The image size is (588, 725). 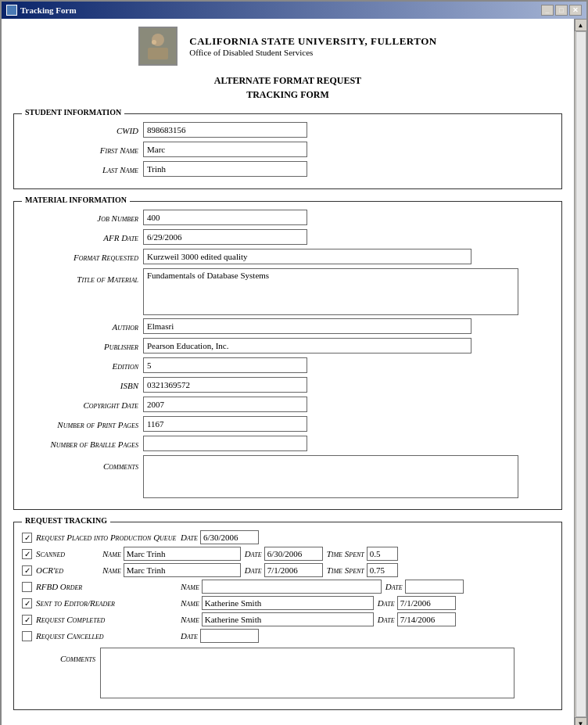 I want to click on publisher-input, so click(x=307, y=346).